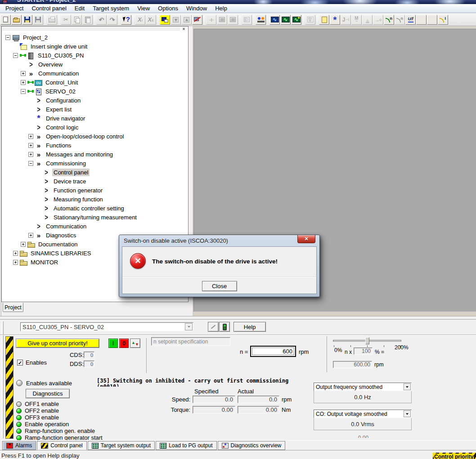 The width and height of the screenshot is (476, 459). Describe the element at coordinates (95, 37) in the screenshot. I see `tree-item: Project_2` at that location.